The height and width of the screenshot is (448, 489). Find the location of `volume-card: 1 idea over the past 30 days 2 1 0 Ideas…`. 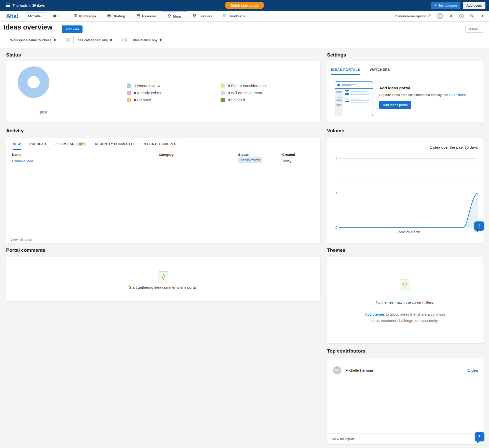

volume-card: 1 idea over the past 30 days 2 1 0 Ideas… is located at coordinates (405, 190).